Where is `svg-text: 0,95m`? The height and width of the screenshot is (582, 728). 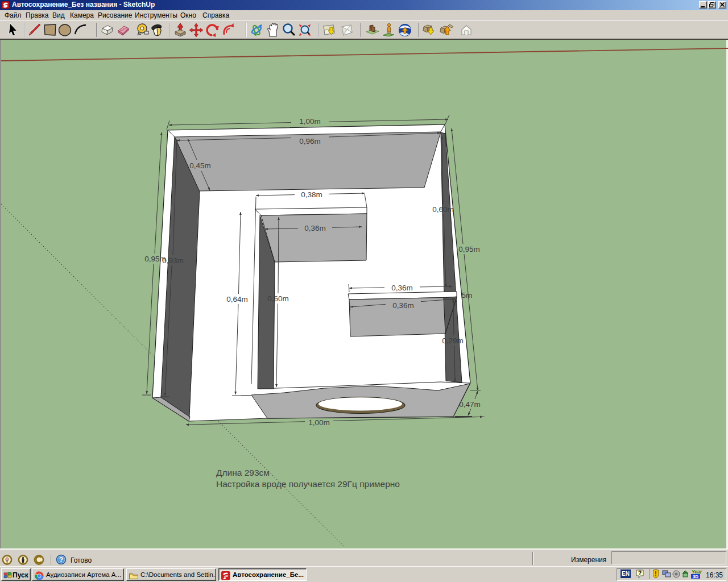 svg-text: 0,95m is located at coordinates (469, 249).